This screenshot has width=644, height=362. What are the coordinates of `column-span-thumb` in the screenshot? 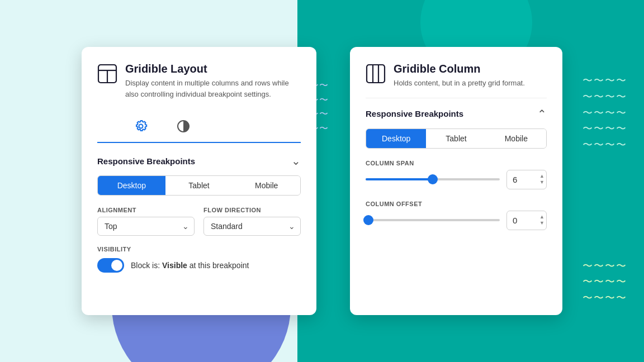 It's located at (433, 179).